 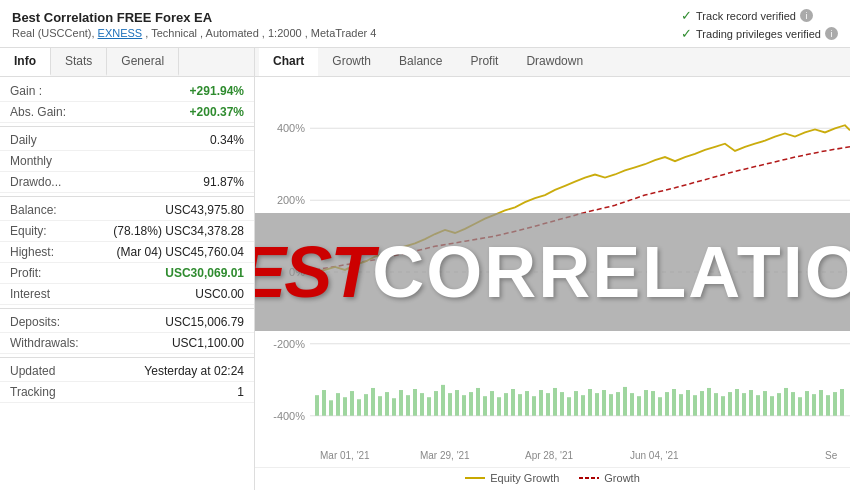 I want to click on daily-value: 0.34%, so click(x=227, y=140).